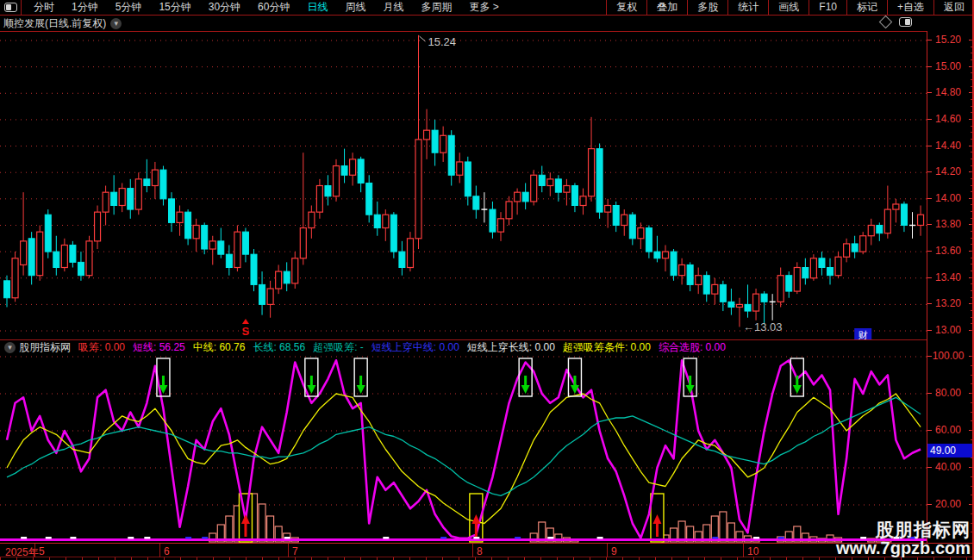 The width and height of the screenshot is (974, 560). Describe the element at coordinates (948, 198) in the screenshot. I see `price-axis-label: 14.00` at that location.